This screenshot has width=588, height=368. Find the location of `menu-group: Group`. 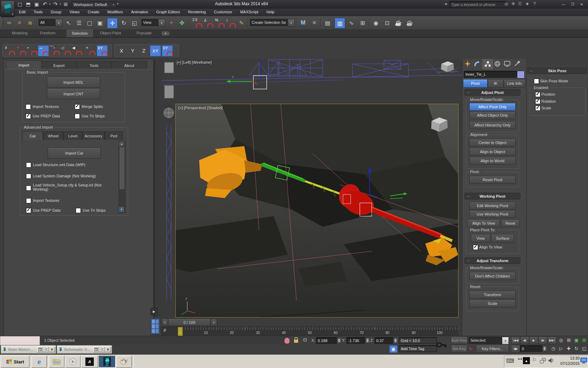

menu-group: Group is located at coordinates (56, 12).